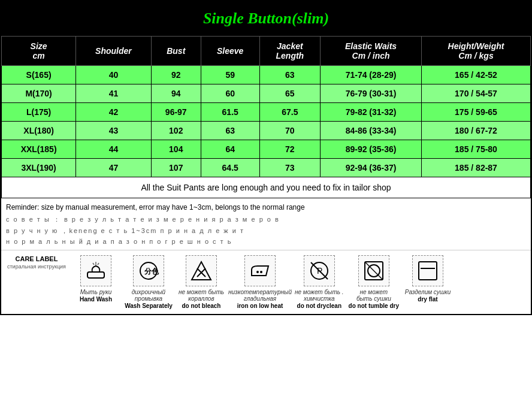 This screenshot has width=532, height=399. Describe the element at coordinates (114, 150) in the screenshot. I see `table-cell: 44` at that location.